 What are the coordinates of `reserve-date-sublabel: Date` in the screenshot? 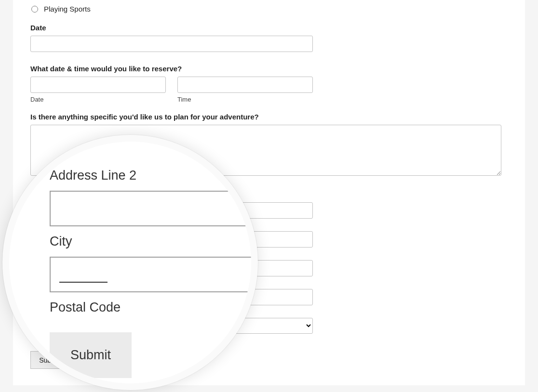 It's located at (98, 99).